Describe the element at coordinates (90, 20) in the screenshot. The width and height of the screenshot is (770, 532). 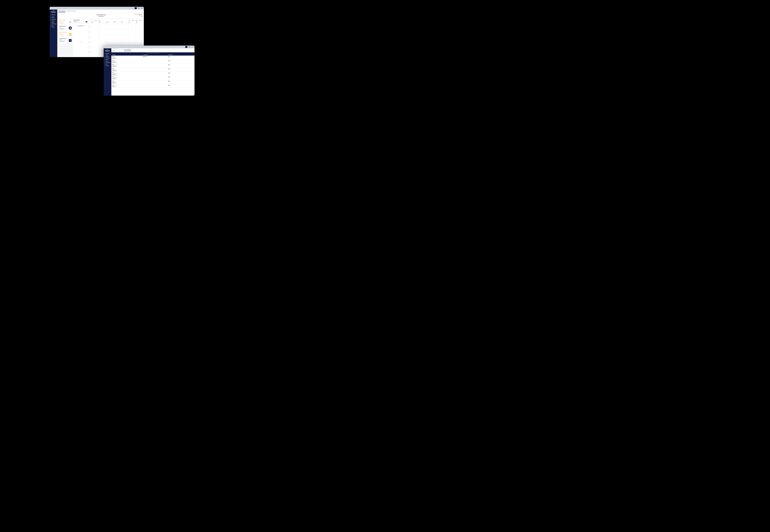
I see `calendar-prev-button: ‹` at that location.